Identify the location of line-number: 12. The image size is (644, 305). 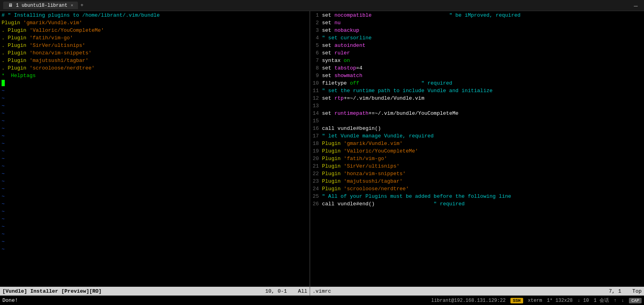
(316, 98).